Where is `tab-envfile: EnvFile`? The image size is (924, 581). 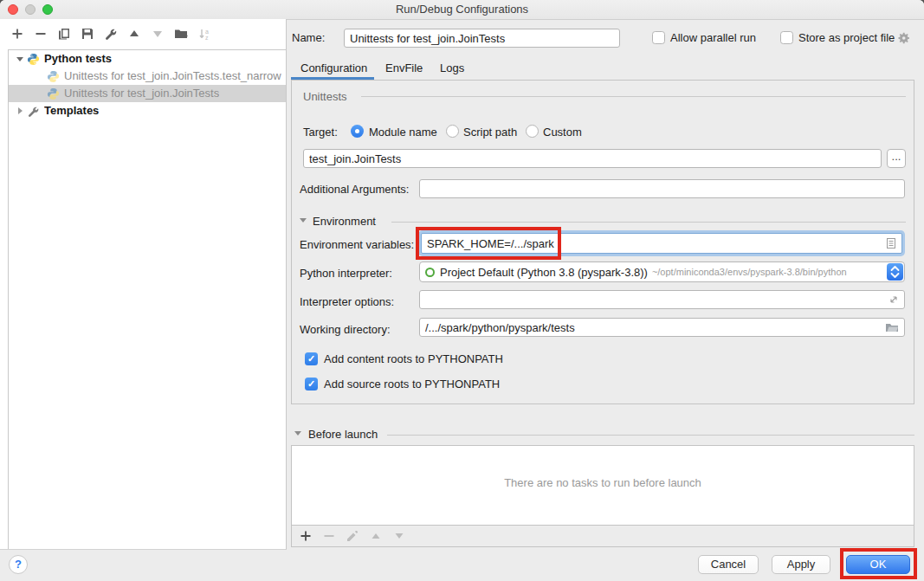
tab-envfile: EnvFile is located at coordinates (404, 68).